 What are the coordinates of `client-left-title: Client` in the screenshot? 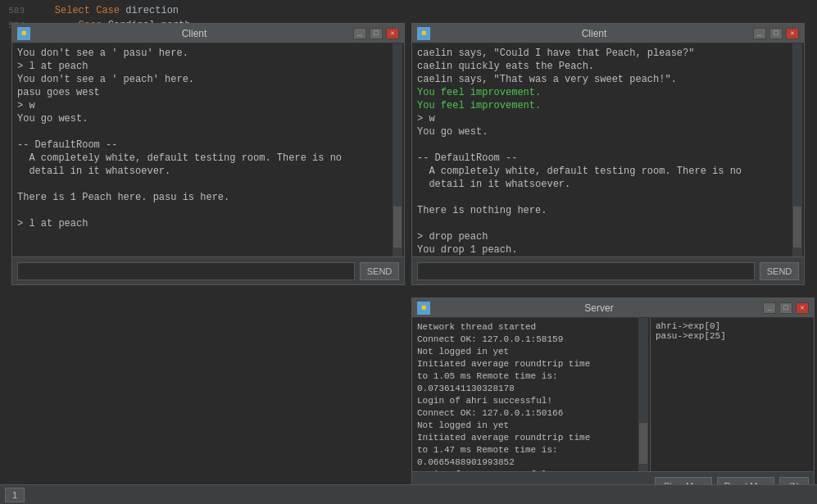 It's located at (194, 34).